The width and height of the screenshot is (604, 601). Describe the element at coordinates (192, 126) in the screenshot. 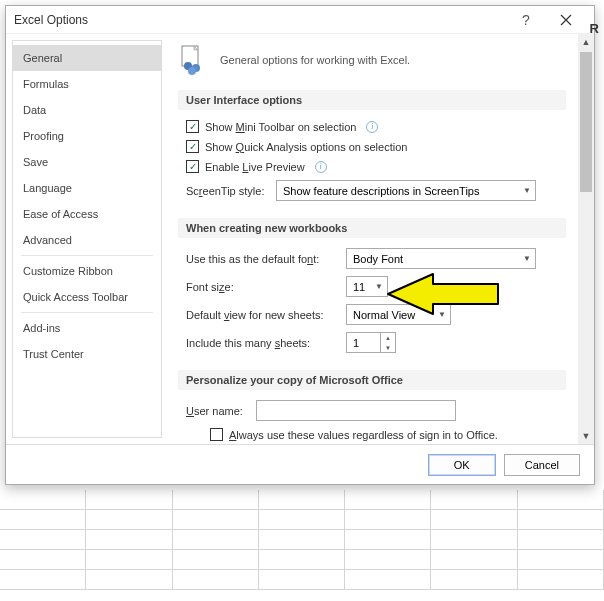

I see `mini-toolbar-checkbox: ✓` at that location.